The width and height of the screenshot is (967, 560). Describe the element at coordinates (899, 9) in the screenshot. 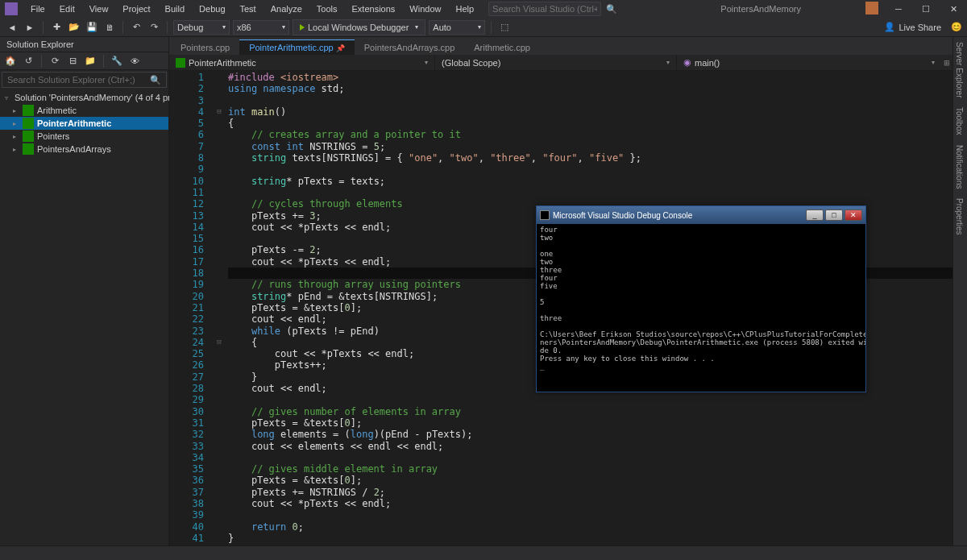

I see `minimize-button: ─` at that location.